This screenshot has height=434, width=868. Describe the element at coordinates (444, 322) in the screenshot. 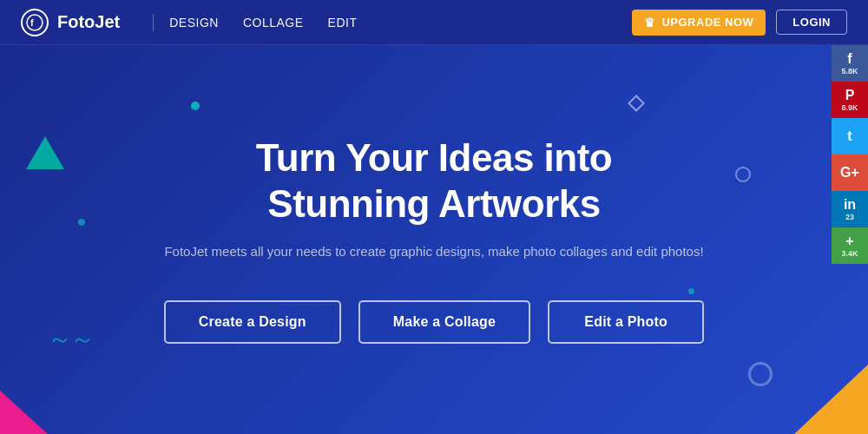

I see `make-collage-button: Make a Collage` at that location.